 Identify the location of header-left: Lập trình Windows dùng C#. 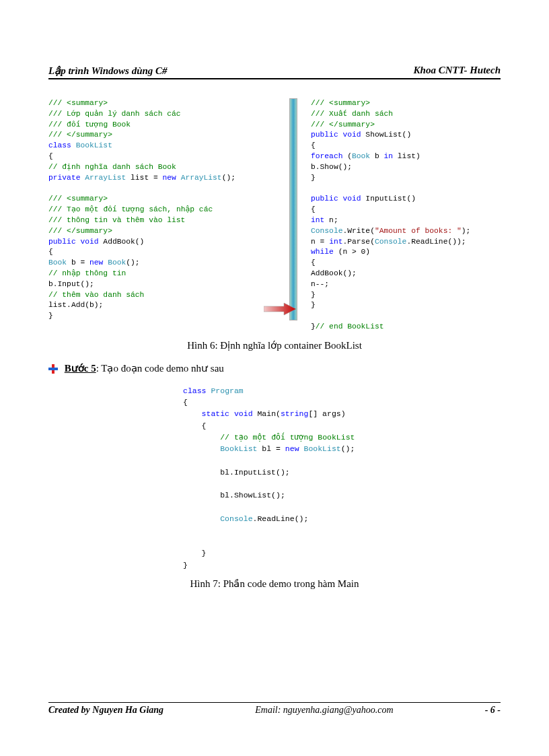
(108, 71).